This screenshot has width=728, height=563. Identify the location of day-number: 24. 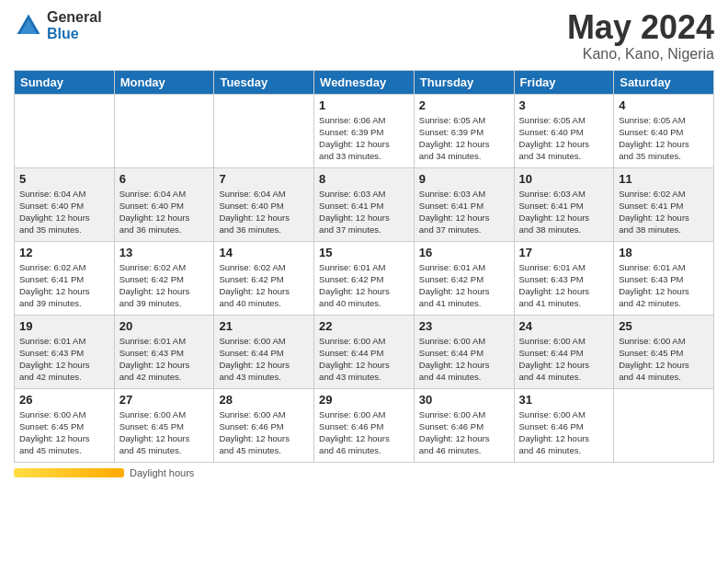
(564, 326).